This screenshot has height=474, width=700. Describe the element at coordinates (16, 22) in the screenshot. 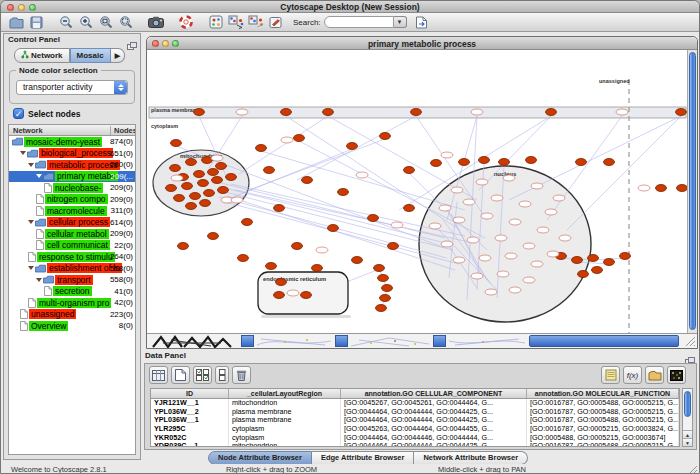

I see `open-session-icon` at that location.